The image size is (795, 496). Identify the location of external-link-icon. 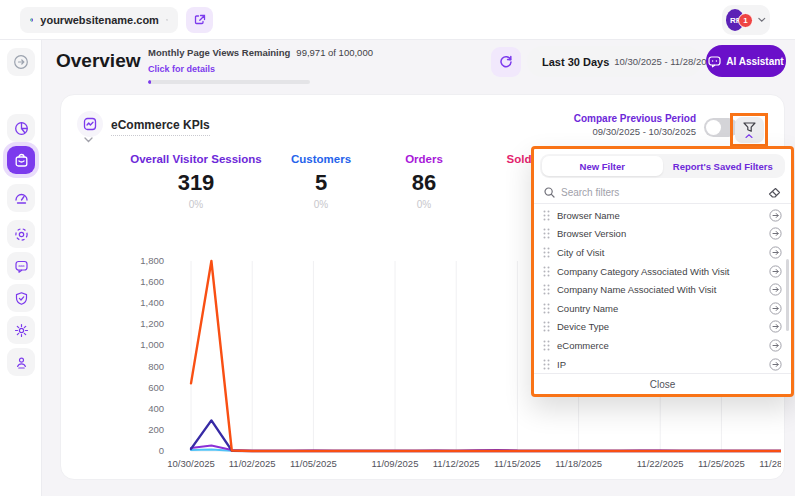
(200, 20).